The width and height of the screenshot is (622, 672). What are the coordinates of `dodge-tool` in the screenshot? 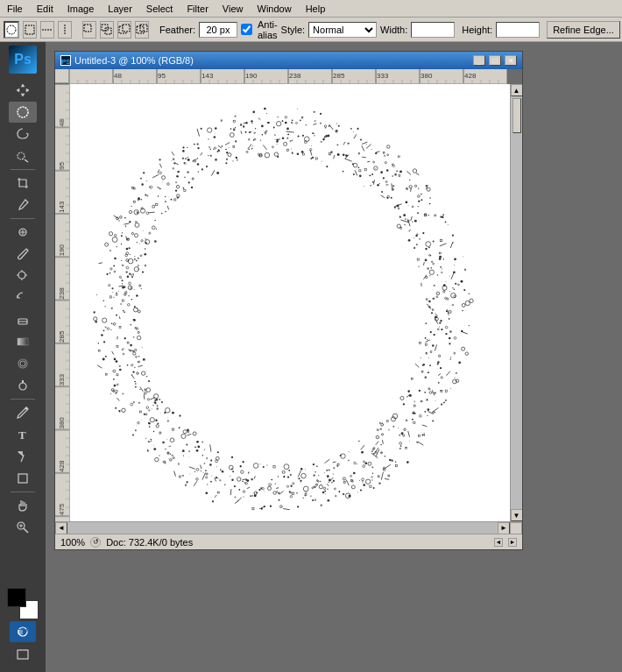 It's located at (23, 386).